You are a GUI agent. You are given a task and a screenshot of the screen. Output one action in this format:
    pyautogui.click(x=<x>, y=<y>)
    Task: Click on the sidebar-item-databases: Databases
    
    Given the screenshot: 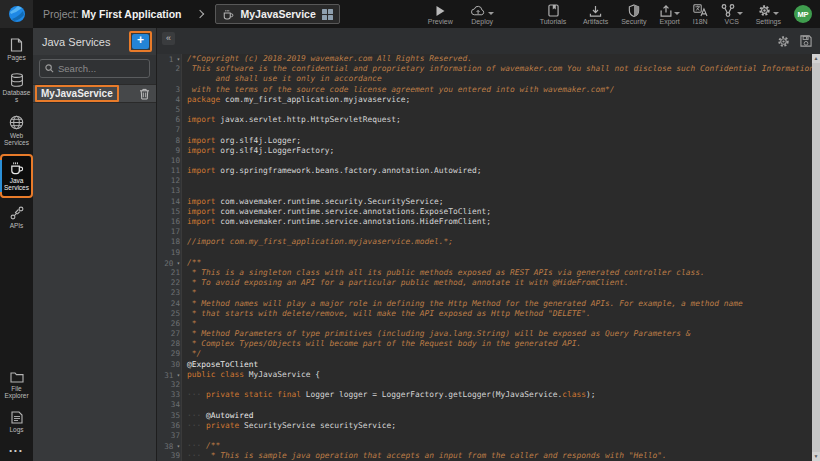 What is the action you would take?
    pyautogui.click(x=16, y=88)
    